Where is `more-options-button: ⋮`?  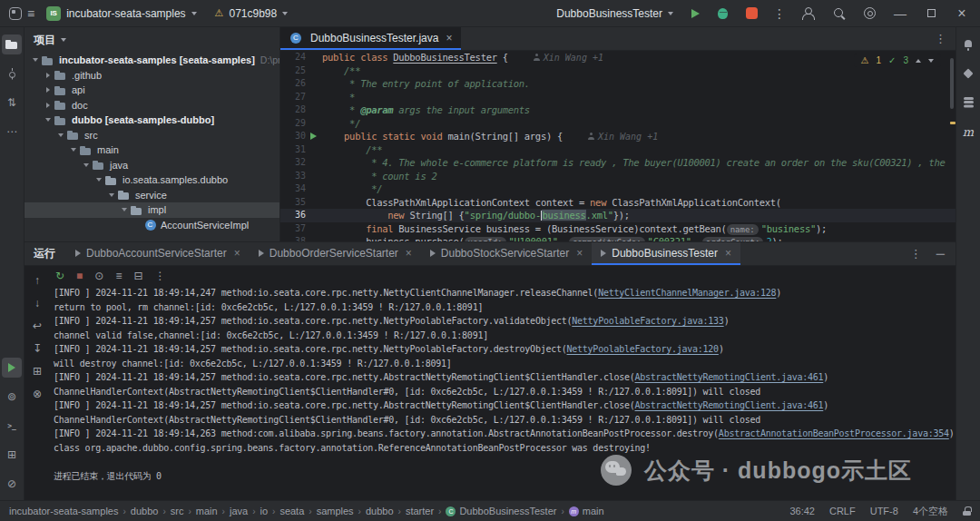 more-options-button: ⋮ is located at coordinates (160, 276).